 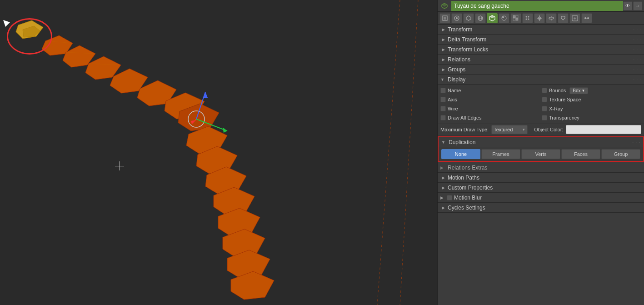 What do you see at coordinates (544, 90) in the screenshot?
I see `bounds-checkbox` at bounding box center [544, 90].